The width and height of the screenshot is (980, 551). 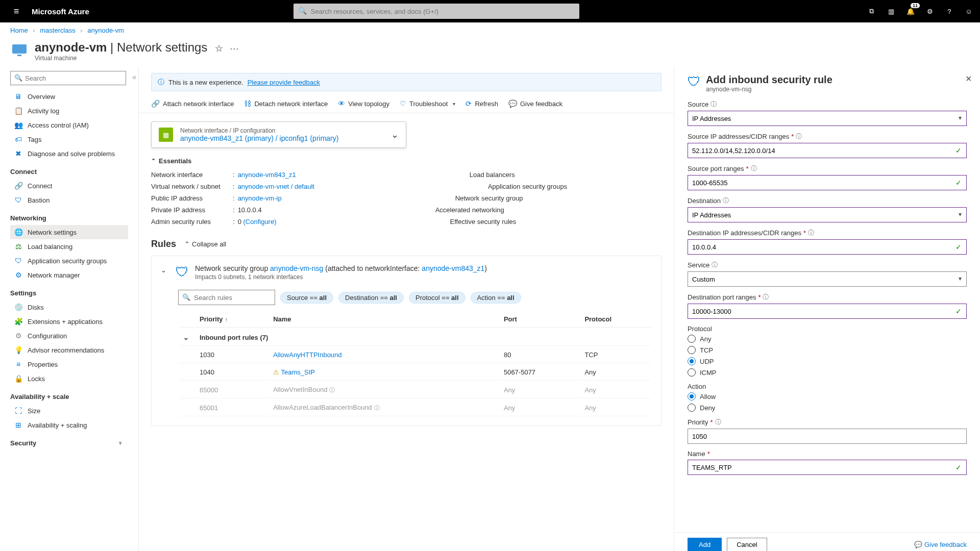 I want to click on sidebar-item-advisor: 💡Advisor recommendations, so click(x=69, y=350).